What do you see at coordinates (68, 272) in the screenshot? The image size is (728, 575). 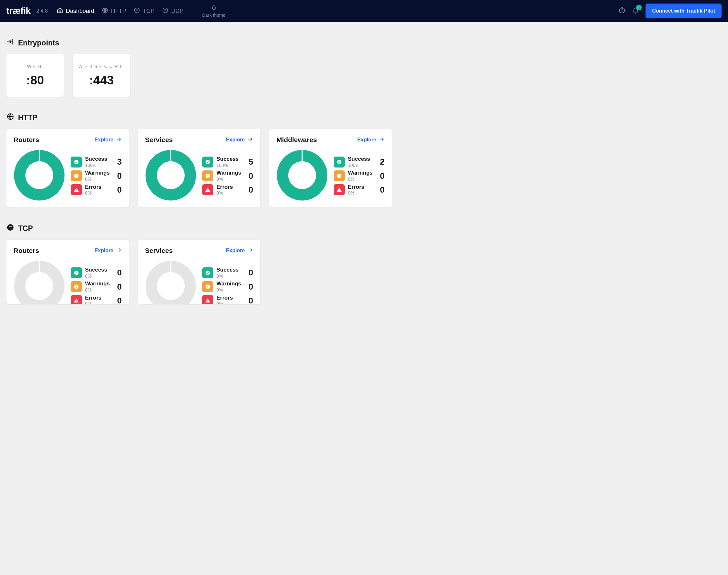 I see `stat-card: Routers Explore Success 0% 0 Warnings 0%…` at bounding box center [68, 272].